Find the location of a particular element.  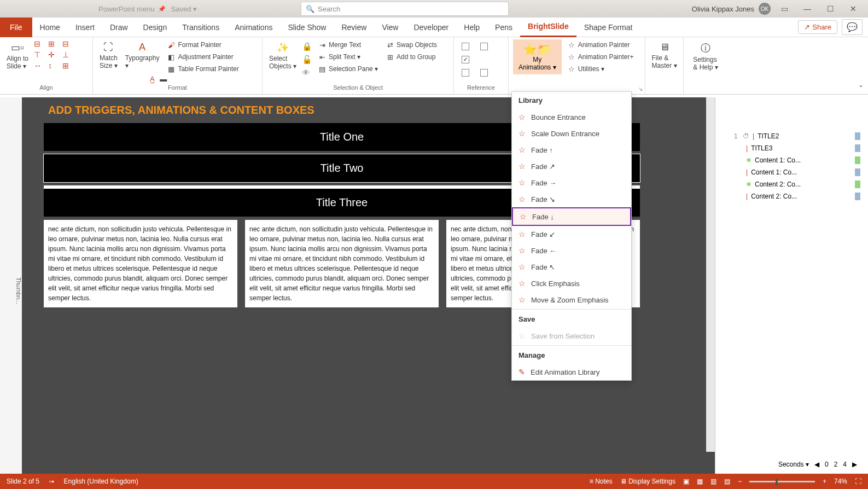

match-size-button: ⛶Match Size ▾ is located at coordinates (108, 56).